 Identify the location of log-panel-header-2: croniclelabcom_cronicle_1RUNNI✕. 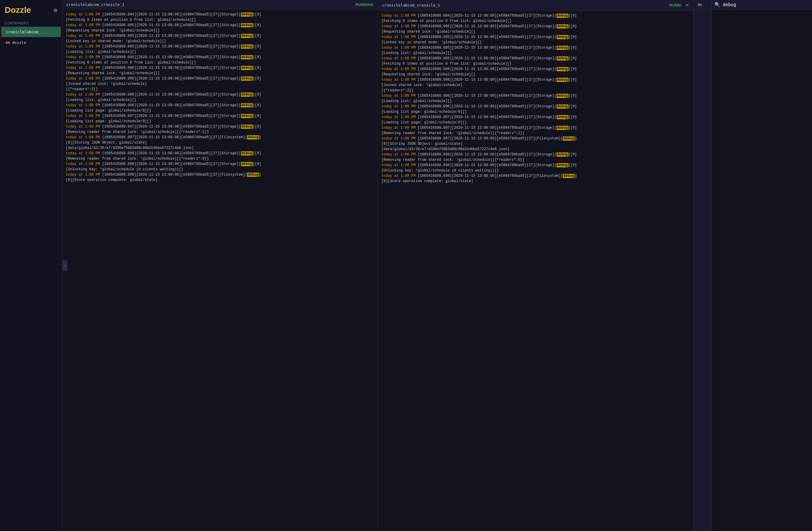
(536, 5).